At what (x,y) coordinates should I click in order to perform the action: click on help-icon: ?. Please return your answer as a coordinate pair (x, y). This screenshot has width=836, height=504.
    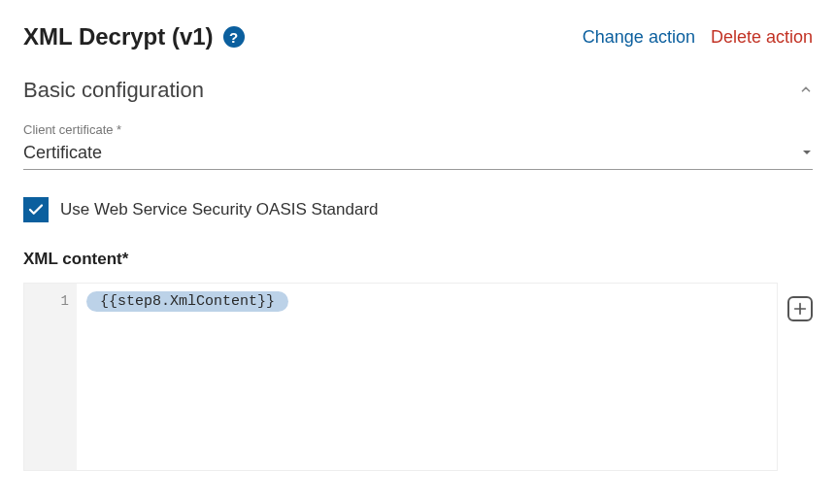
    Looking at the image, I should click on (234, 37).